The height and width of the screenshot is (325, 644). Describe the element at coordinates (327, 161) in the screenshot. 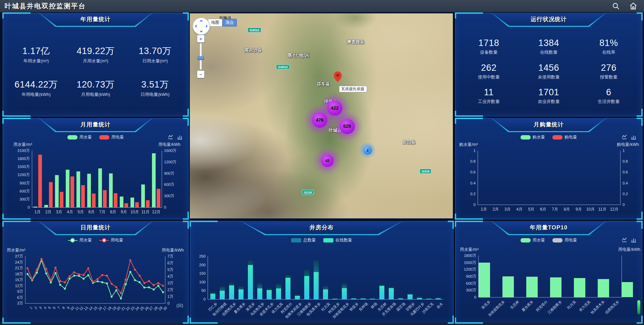

I see `well-cluster-marker: 42` at that location.